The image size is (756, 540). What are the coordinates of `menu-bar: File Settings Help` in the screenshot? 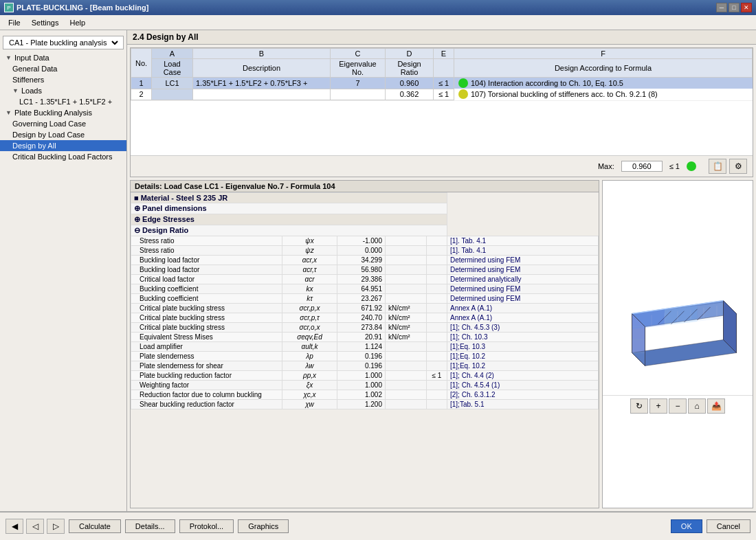 It's located at (378, 23).